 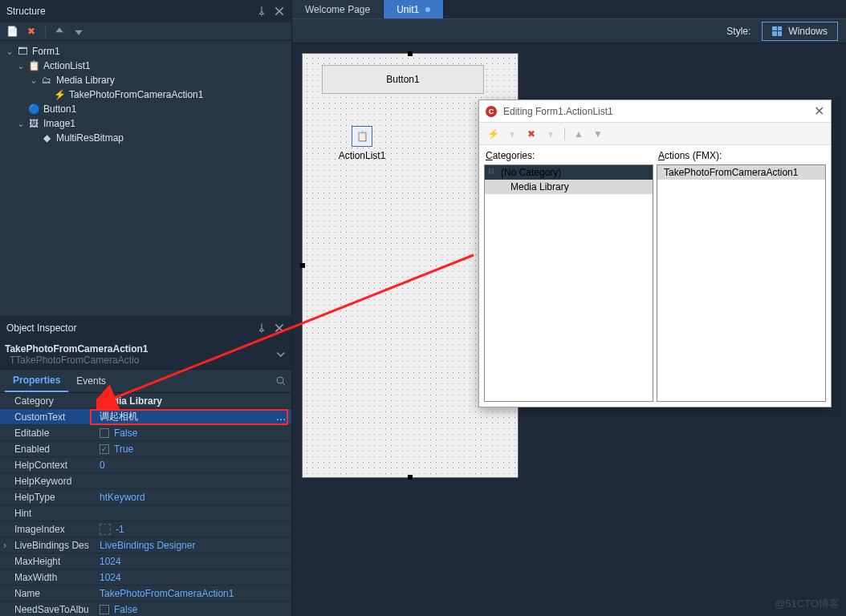 I want to click on prop-hint: Hint, so click(x=146, y=513).